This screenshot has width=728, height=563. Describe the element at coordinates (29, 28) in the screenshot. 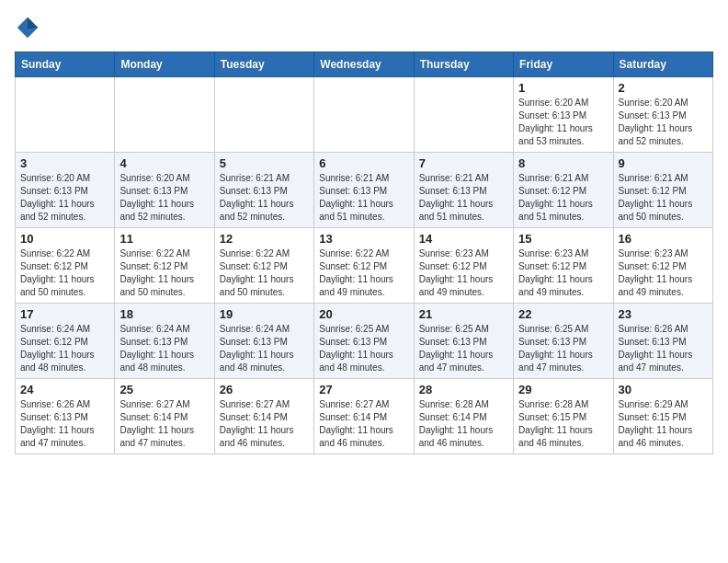

I see `logo` at that location.